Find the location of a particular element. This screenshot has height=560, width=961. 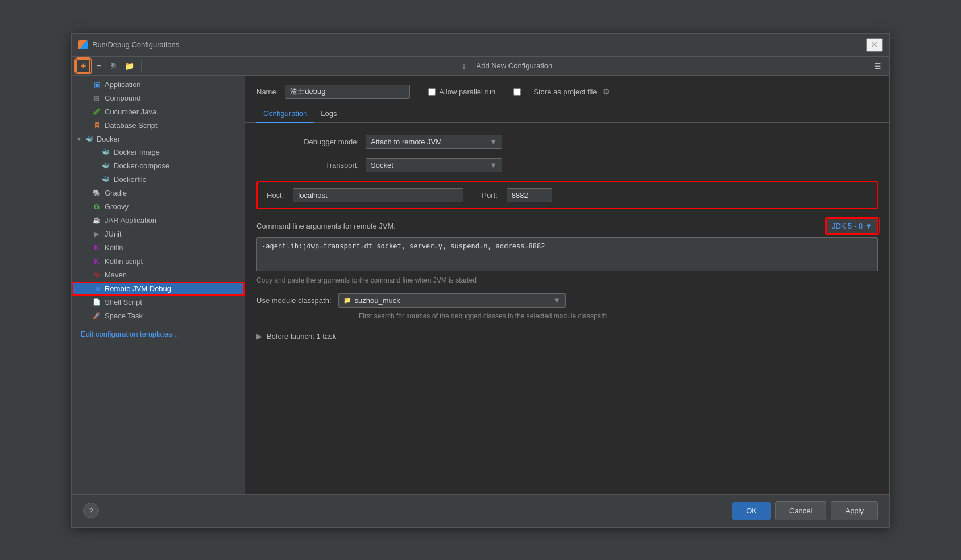

apply-button: Apply is located at coordinates (854, 511).